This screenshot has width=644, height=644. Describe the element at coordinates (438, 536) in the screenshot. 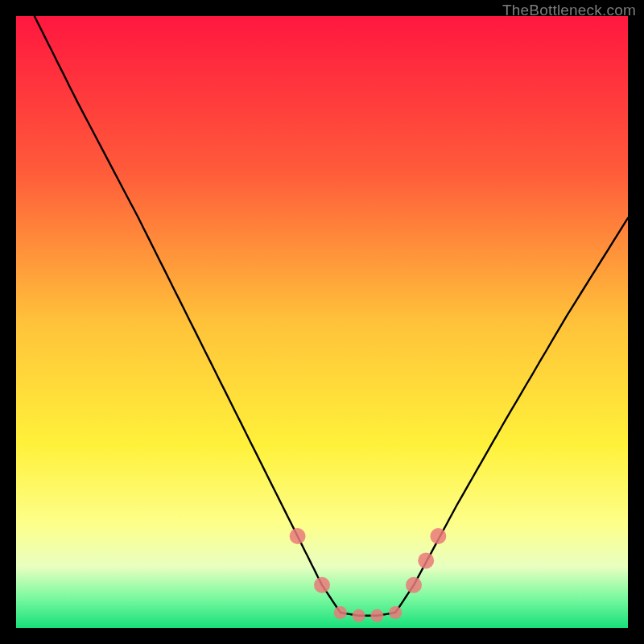

I see `marker-right-upper` at that location.